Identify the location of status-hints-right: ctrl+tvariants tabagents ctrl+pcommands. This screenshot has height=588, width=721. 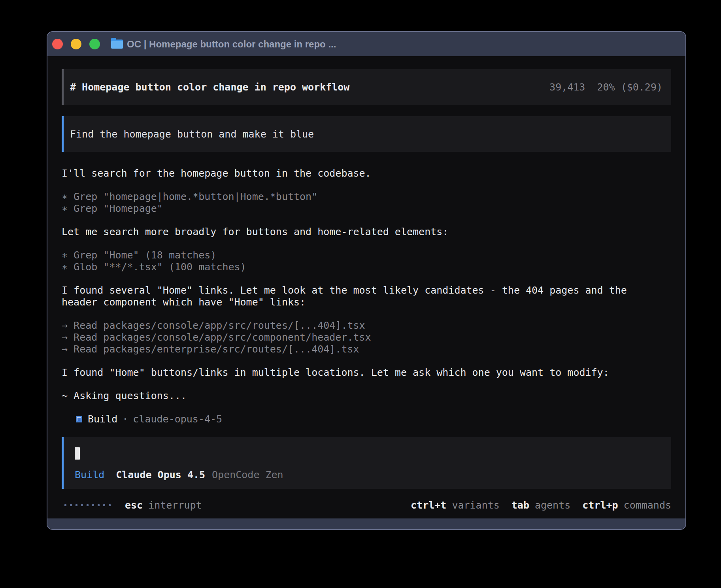
(541, 505).